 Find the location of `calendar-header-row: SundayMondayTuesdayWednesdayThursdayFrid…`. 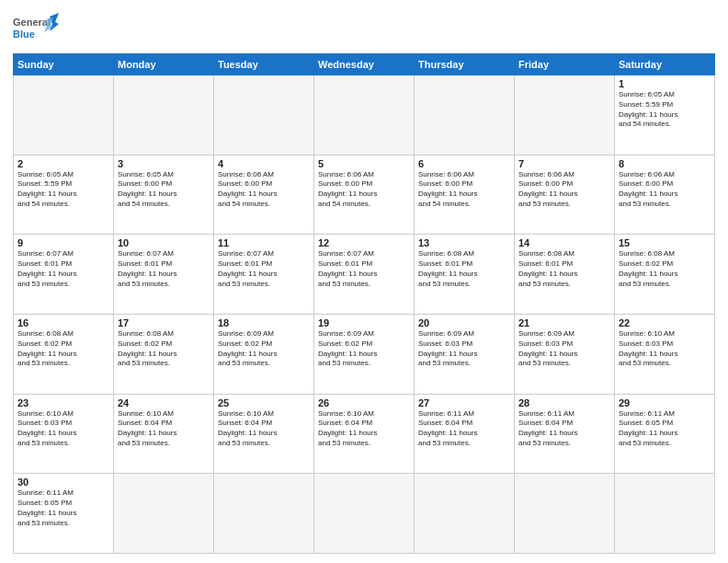

calendar-header-row: SundayMondayTuesdayWednesdayThursdayFrid… is located at coordinates (364, 64).